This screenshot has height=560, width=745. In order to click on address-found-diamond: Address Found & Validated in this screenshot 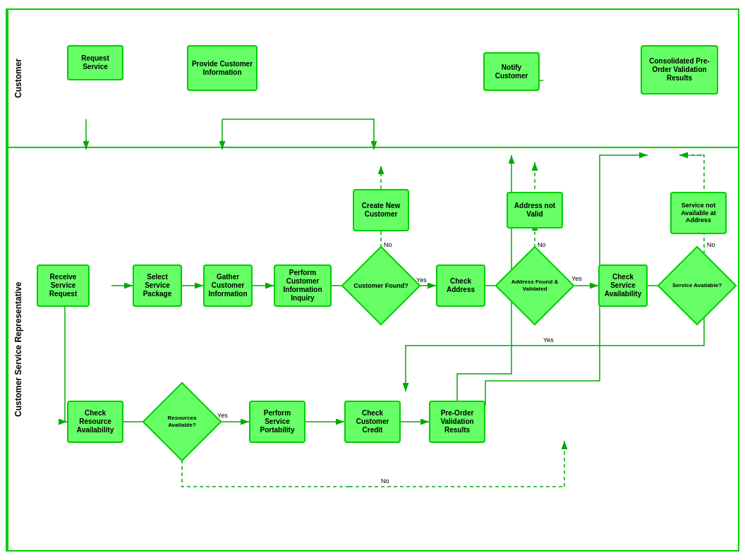, I will do `click(535, 286)`.